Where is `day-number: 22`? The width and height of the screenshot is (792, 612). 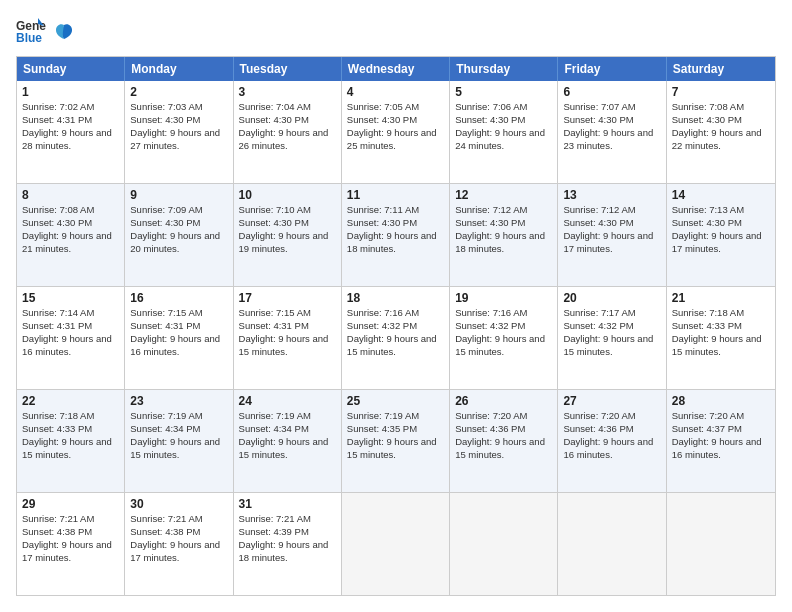
day-number: 22 is located at coordinates (70, 401).